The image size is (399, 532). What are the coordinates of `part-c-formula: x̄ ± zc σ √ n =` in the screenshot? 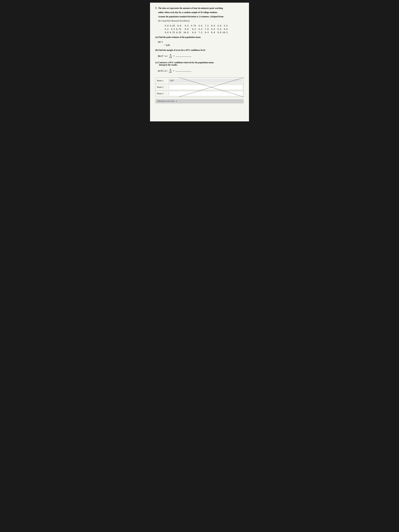 It's located at (176, 71).